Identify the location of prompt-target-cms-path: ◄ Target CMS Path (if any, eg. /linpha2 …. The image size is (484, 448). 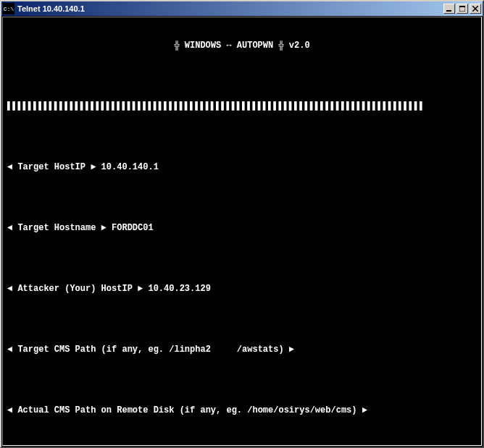
(242, 350).